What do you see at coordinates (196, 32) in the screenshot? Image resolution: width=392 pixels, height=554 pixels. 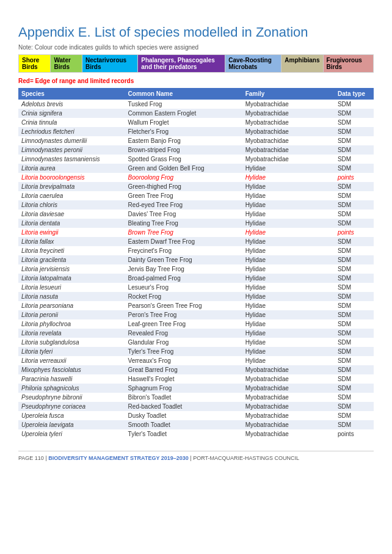 I see `page-title: Appendix E. List of species modelled in …` at bounding box center [196, 32].